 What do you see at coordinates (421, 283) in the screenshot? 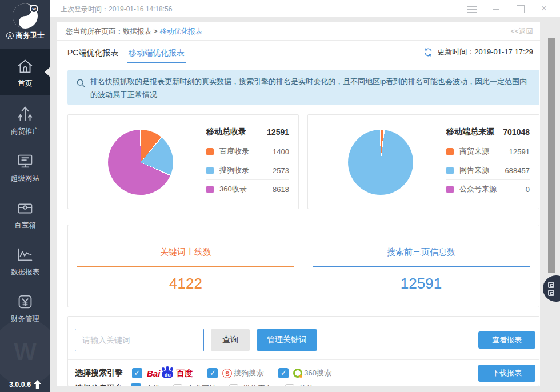
I see `stat-value-top3-pages: 12591` at bounding box center [421, 283].